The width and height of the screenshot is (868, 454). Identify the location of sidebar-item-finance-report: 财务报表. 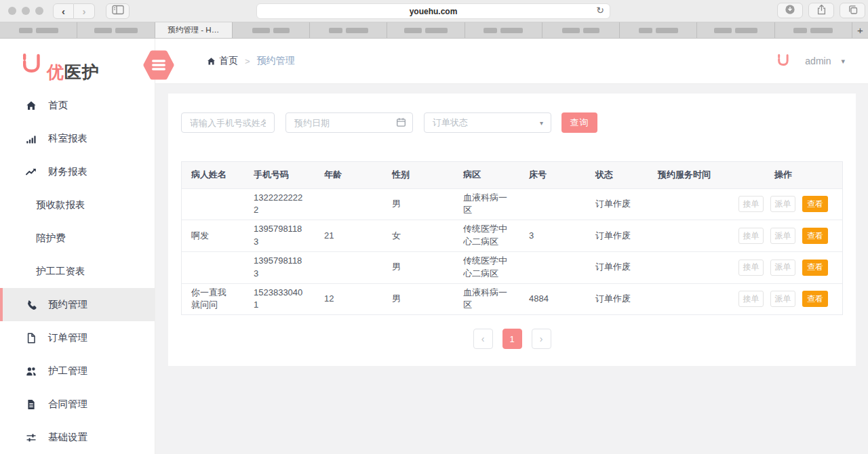
(77, 172).